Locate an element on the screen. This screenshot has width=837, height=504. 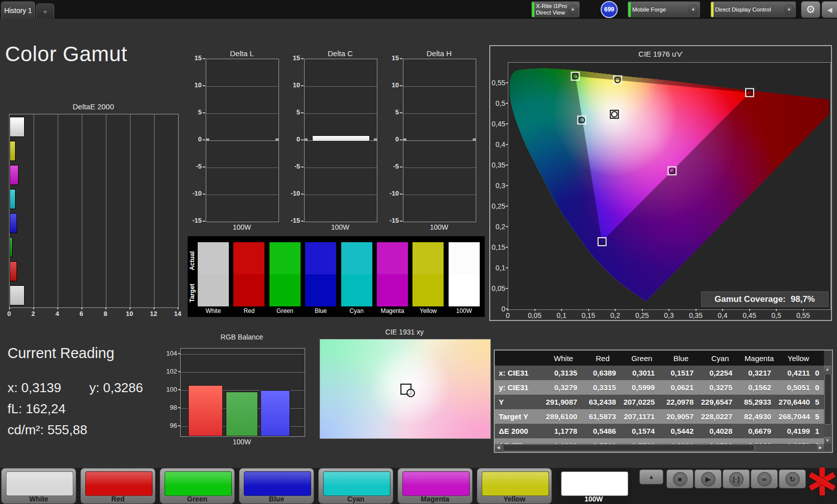
deltae-chart-title: DeltaE 2000 is located at coordinates (93, 106).